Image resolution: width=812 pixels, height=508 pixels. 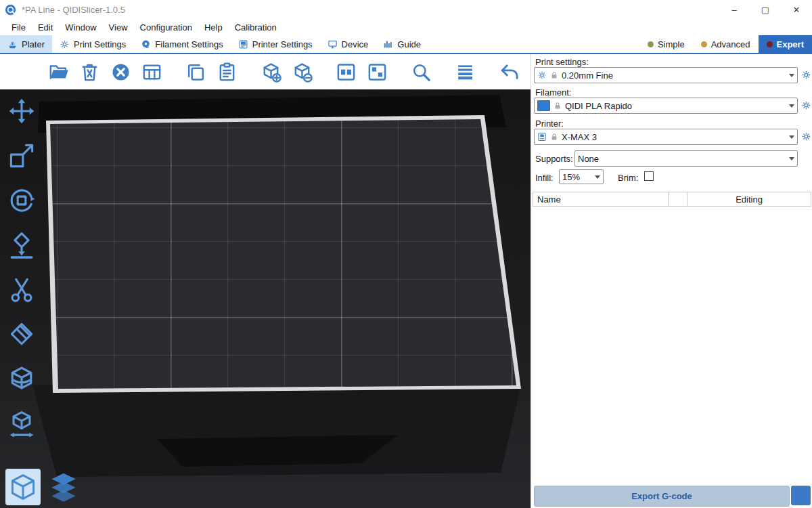 What do you see at coordinates (666, 137) in the screenshot?
I see `printer-combo: X-MAX 3` at bounding box center [666, 137].